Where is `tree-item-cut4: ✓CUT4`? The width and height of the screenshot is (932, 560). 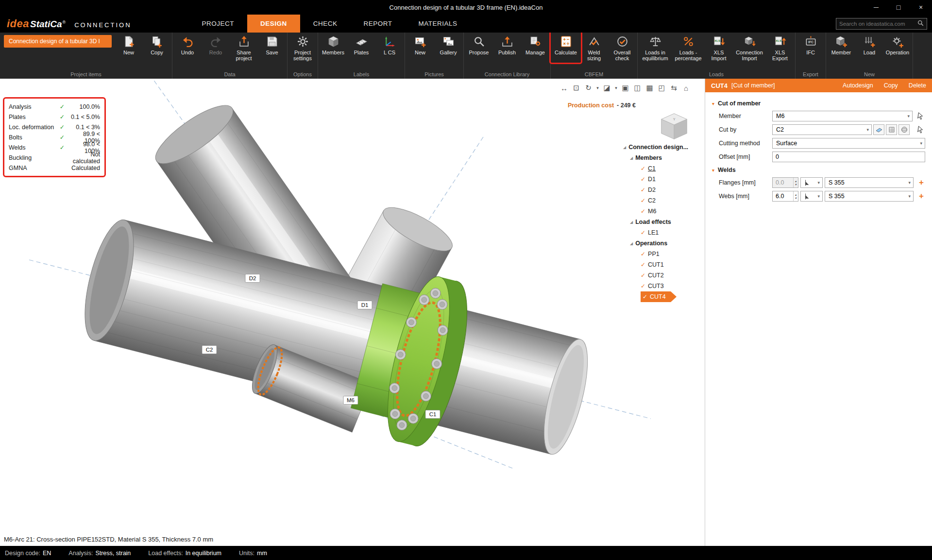 tree-item-cut4: ✓CUT4 is located at coordinates (656, 297).